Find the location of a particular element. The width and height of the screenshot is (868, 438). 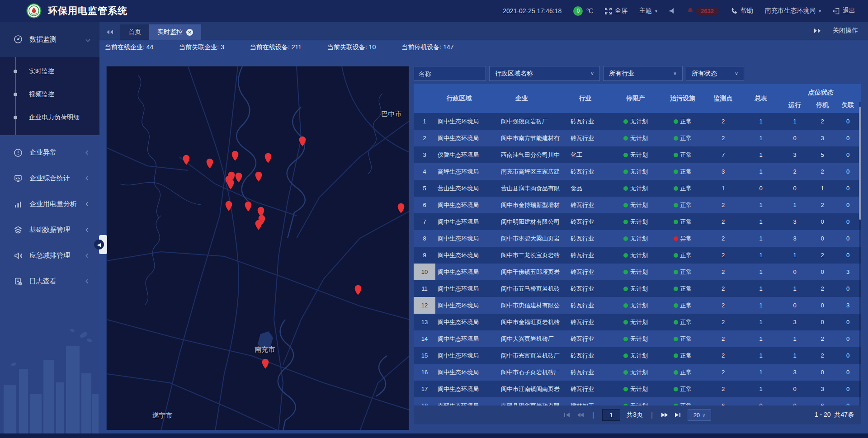

map-city-label: 南充市 is located at coordinates (265, 349).